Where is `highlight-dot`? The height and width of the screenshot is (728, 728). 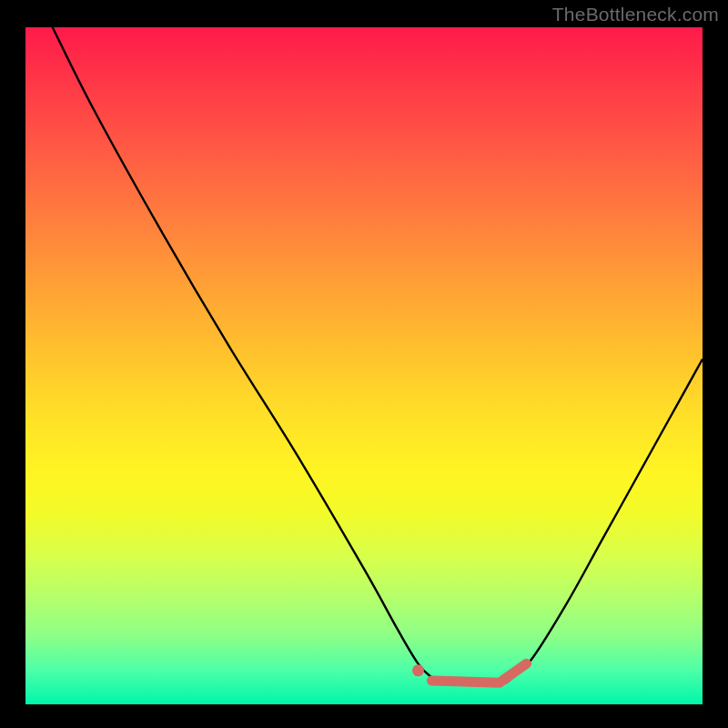
highlight-dot is located at coordinates (419, 670).